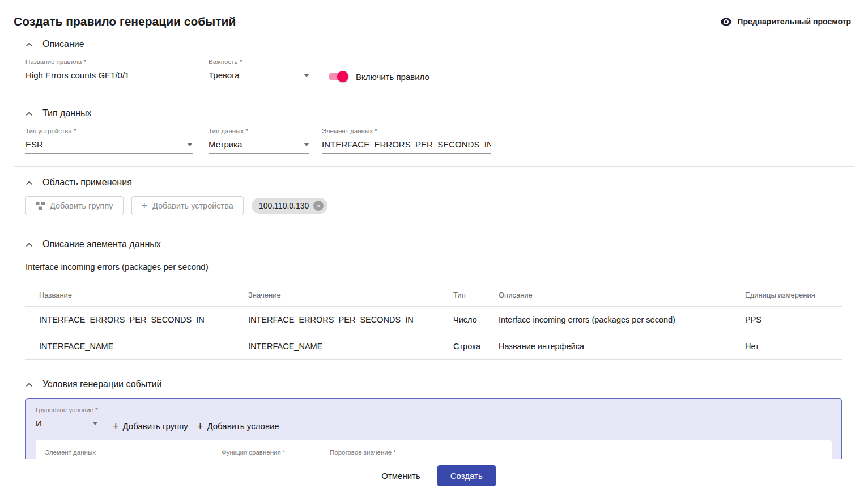  I want to click on group-condition-label: Групповое условие *, so click(67, 410).